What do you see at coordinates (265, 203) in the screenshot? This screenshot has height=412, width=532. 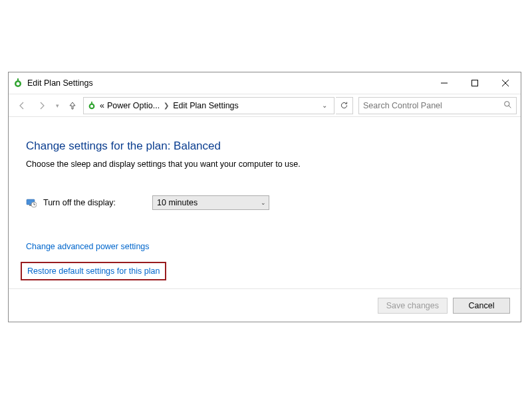 I see `display-timeout-row: Turn off the display: 10 minutes ⌄` at bounding box center [265, 203].